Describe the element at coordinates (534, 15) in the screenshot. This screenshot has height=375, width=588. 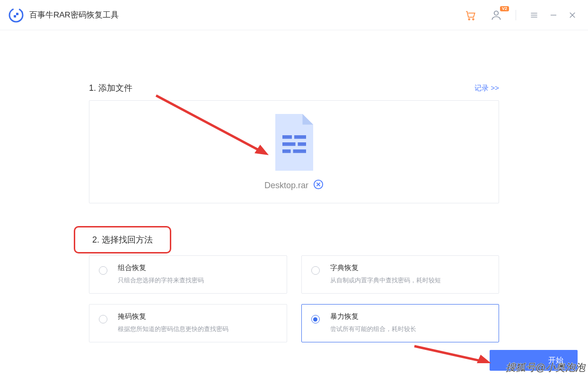
I see `menu-icon` at that location.